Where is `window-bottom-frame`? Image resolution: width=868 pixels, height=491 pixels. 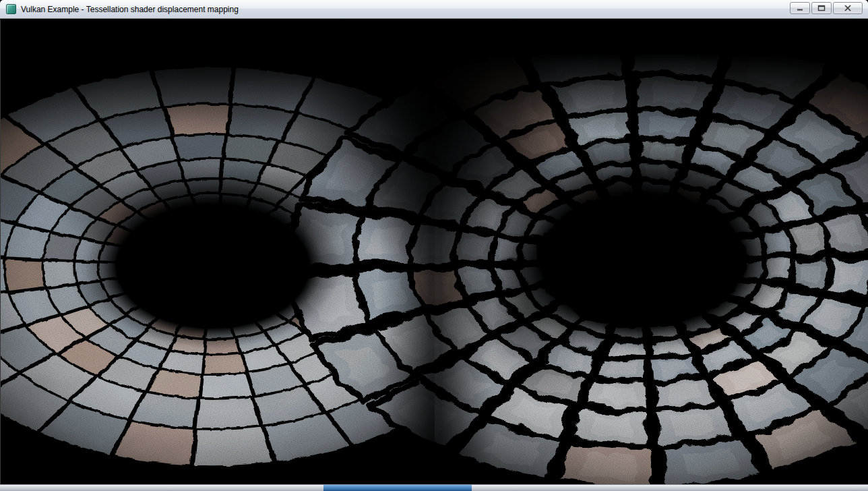
window-bottom-frame is located at coordinates (434, 488).